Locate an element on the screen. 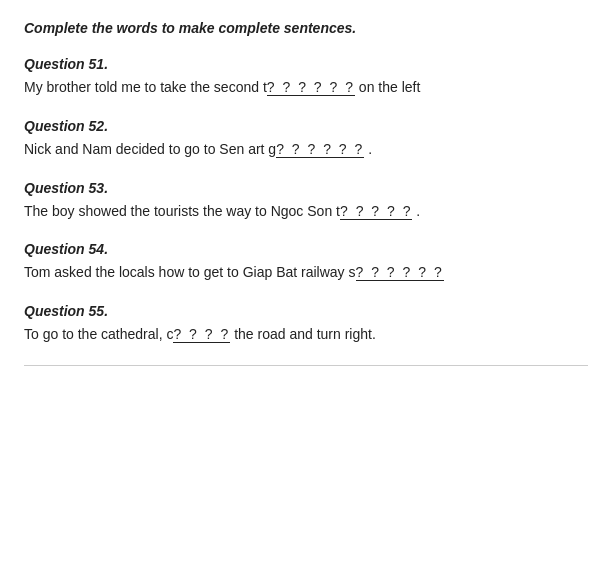  blank-55: ? ? ? ? is located at coordinates (202, 334).